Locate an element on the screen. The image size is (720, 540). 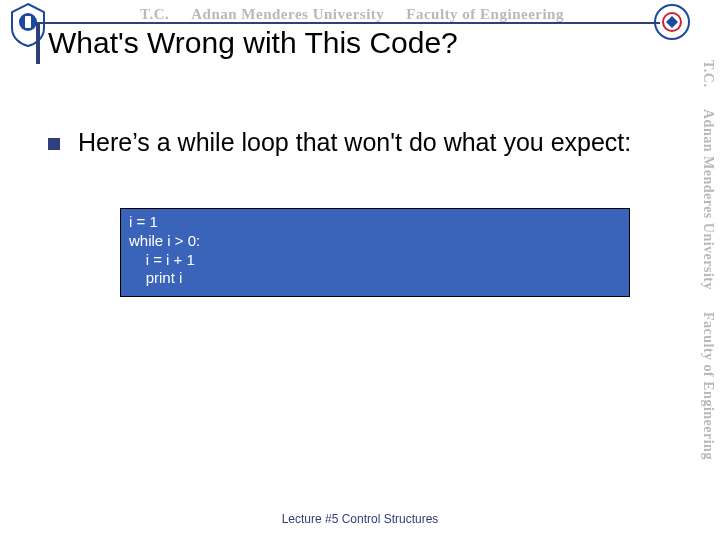
code-line-3: i = i + 1 is located at coordinates (162, 260).